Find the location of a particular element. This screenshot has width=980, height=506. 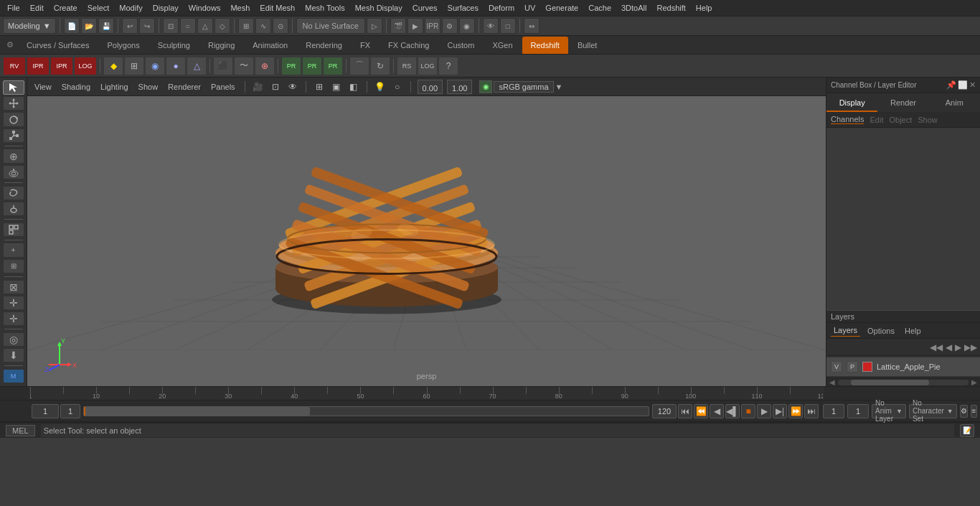

layer-visibility-btn: V is located at coordinates (837, 367).